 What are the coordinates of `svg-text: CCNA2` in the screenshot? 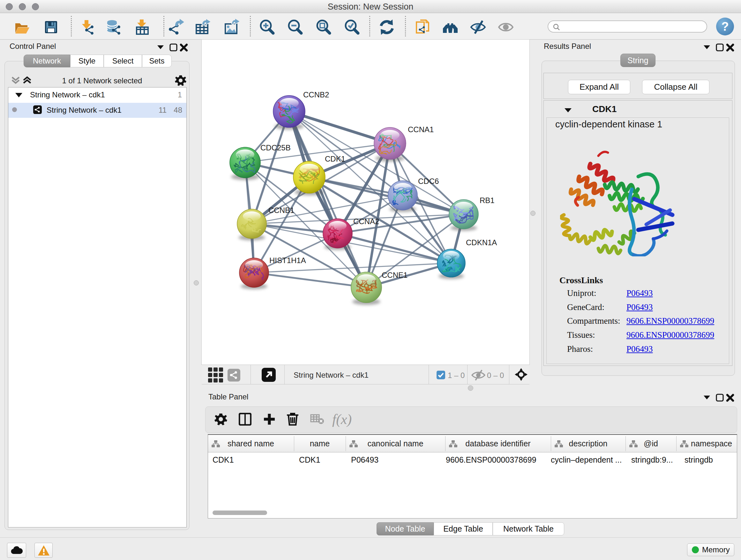 It's located at (366, 222).